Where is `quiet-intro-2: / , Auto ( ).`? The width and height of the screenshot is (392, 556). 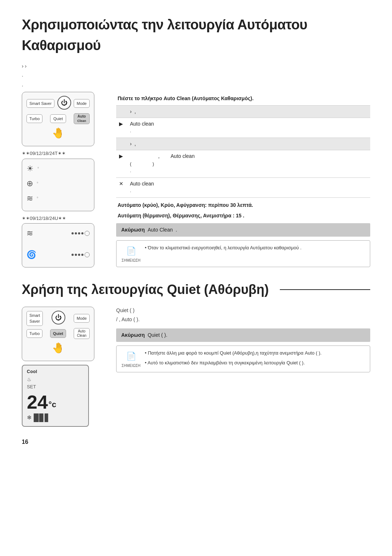
quiet-intro-2: / , Auto ( ). is located at coordinates (243, 319).